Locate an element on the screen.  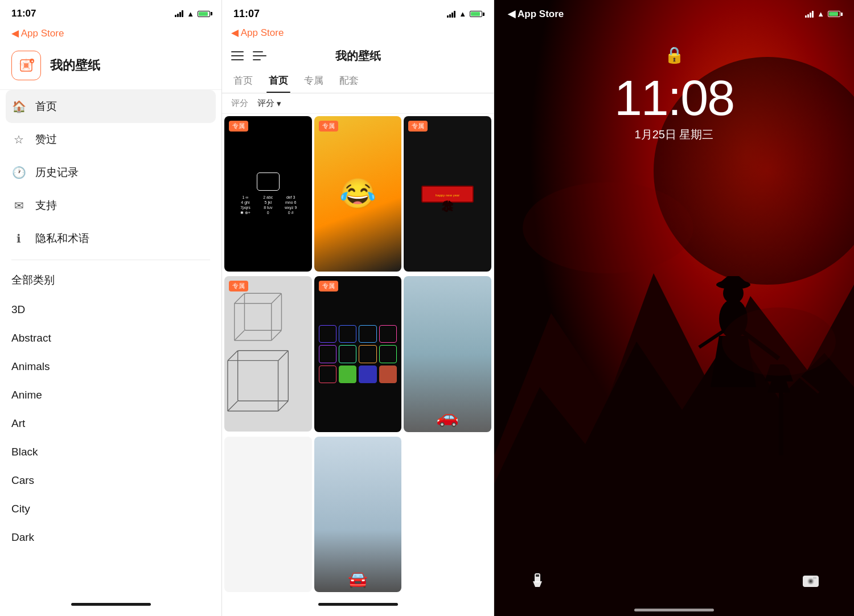
mail-icon: ✉ is located at coordinates (19, 206).